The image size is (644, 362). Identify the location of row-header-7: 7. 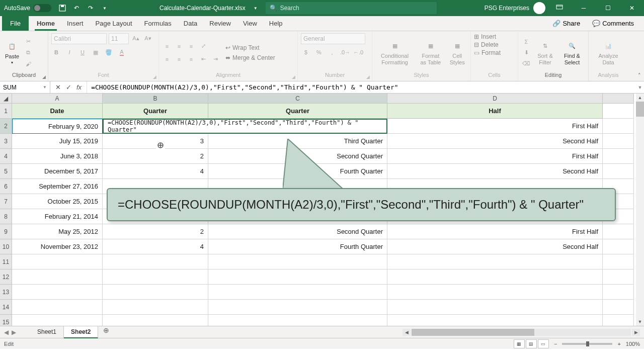
(6, 202).